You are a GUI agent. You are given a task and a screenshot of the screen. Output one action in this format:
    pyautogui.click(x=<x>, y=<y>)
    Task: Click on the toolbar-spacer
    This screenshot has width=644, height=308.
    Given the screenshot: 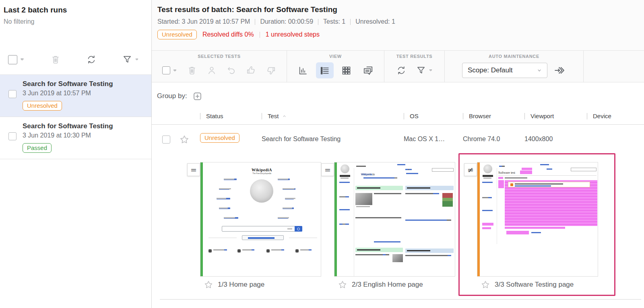 What is the action you would take?
    pyautogui.click(x=614, y=66)
    